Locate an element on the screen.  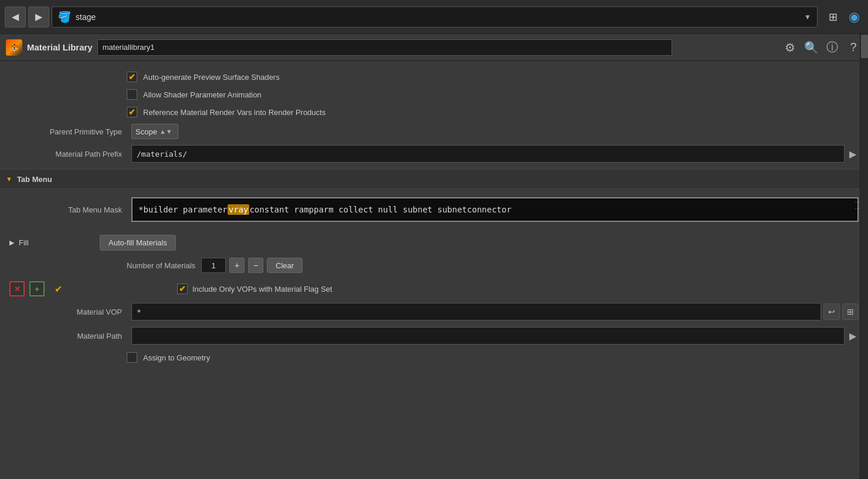
header-bar: 🐯 Material Library ⚙ 🔍 ⓘ ? is located at coordinates (434, 48).